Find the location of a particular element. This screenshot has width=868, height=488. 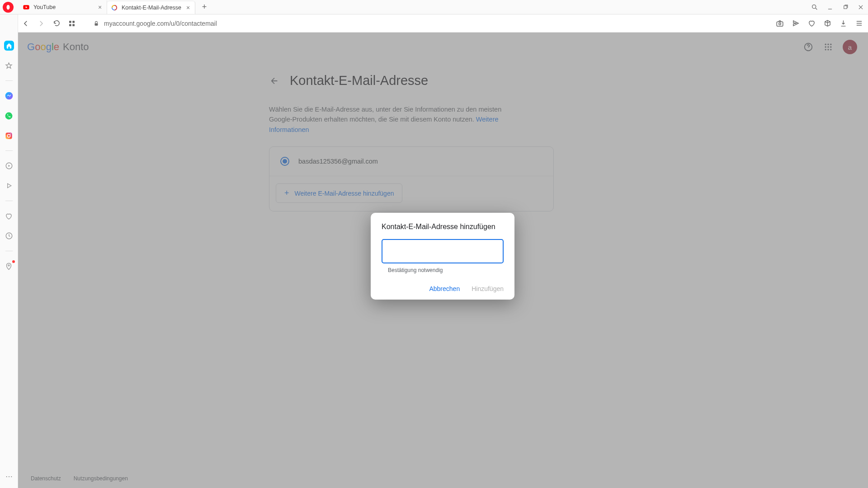

menu-icon is located at coordinates (859, 23).